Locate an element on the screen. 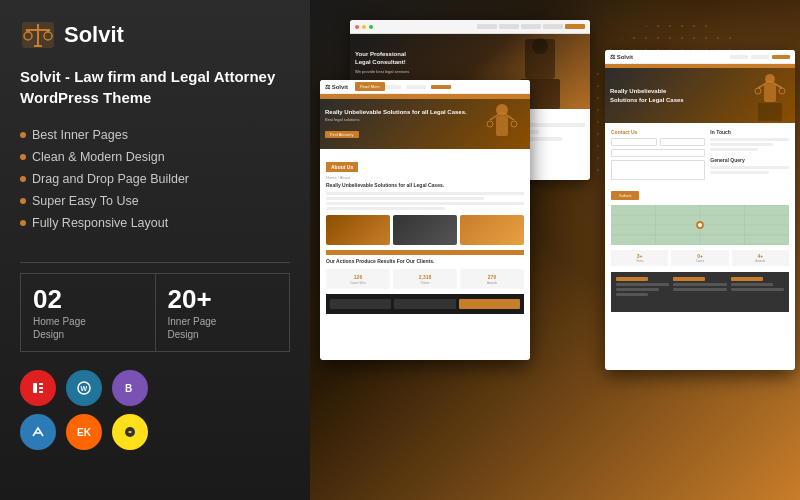 The image size is (800, 500). query-lines is located at coordinates (750, 170).